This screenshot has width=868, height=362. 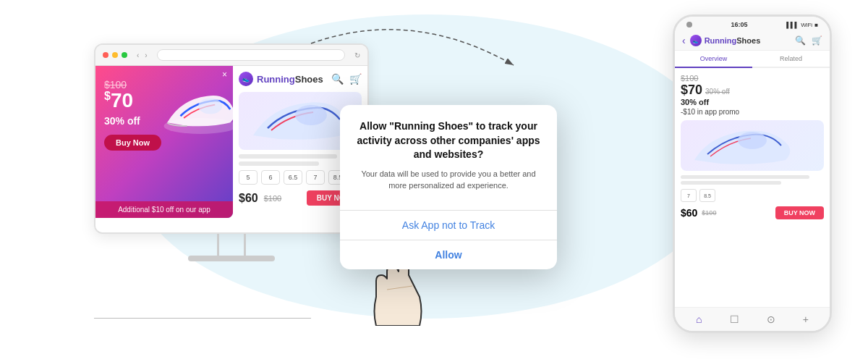 What do you see at coordinates (816, 25) in the screenshot?
I see `battery-icon: ■` at bounding box center [816, 25].